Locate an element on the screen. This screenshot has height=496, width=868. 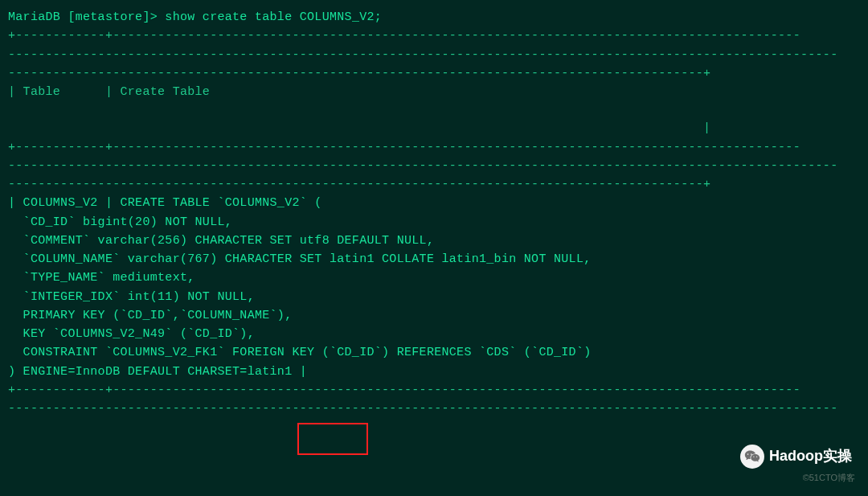
create-table-line-8: KEY `COLUMNS_V2_N49` (`CD_ID`), is located at coordinates (434, 334).